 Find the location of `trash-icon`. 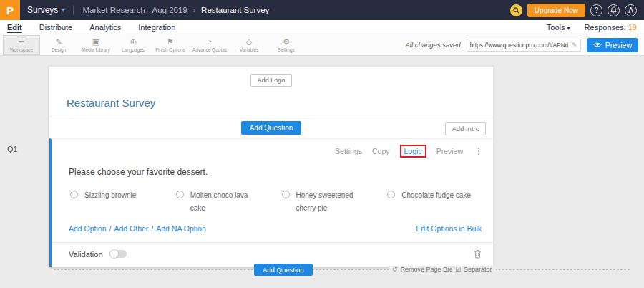

trash-icon is located at coordinates (478, 254).